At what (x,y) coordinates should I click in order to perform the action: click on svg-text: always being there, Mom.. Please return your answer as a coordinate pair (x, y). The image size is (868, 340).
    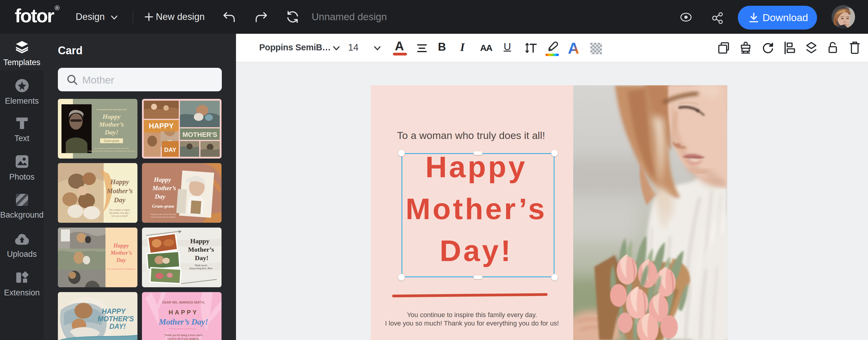
    Looking at the image, I should click on (201, 269).